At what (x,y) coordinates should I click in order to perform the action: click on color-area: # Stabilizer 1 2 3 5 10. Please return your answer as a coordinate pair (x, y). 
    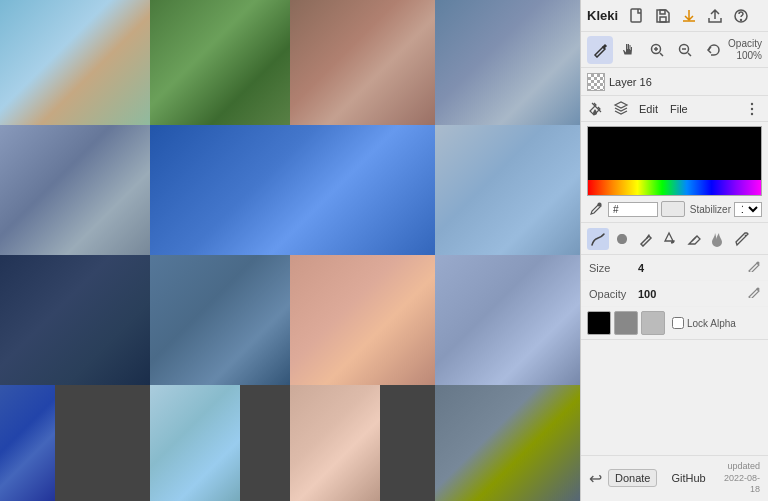
    Looking at the image, I should click on (674, 172).